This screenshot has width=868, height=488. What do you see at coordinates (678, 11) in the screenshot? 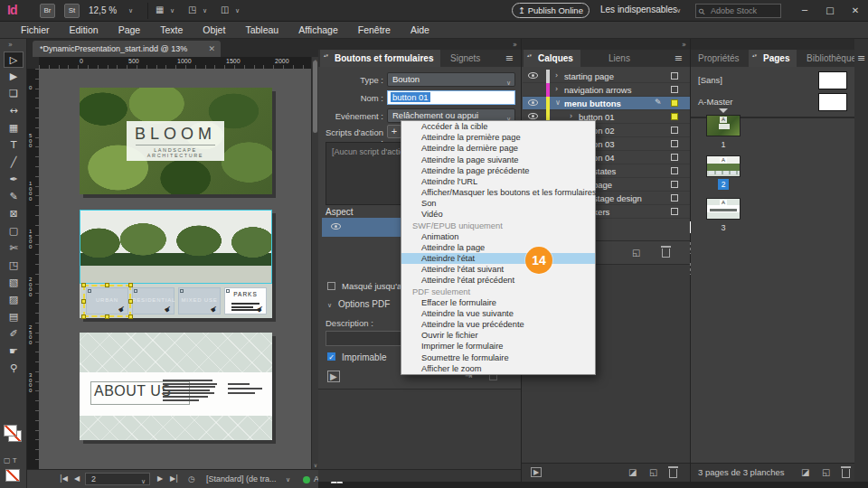
I see `workspace-chevron-icon: ∨` at bounding box center [678, 11].